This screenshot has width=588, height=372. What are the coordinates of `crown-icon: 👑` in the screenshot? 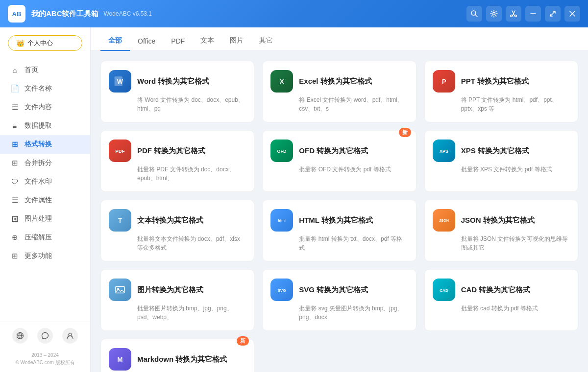 It's located at (21, 43).